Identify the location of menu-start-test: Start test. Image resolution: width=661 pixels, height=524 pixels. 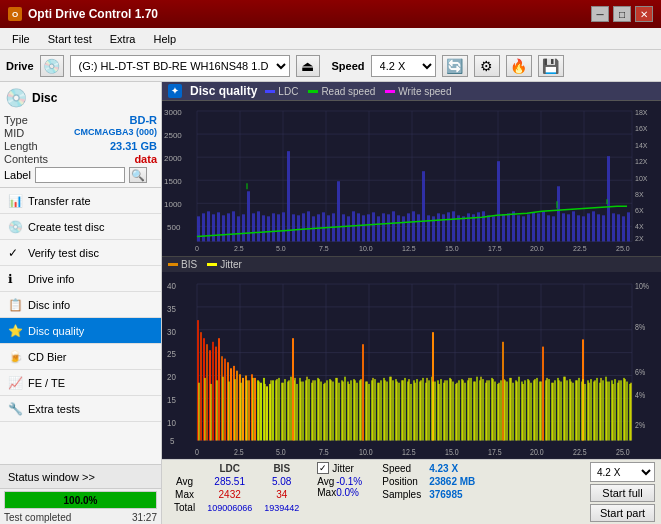
(70, 39).